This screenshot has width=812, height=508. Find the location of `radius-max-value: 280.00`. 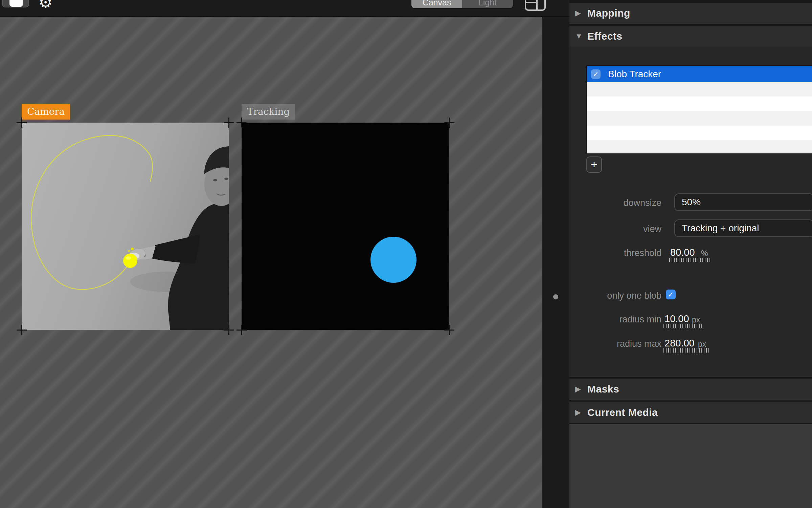

radius-max-value: 280.00 is located at coordinates (679, 343).